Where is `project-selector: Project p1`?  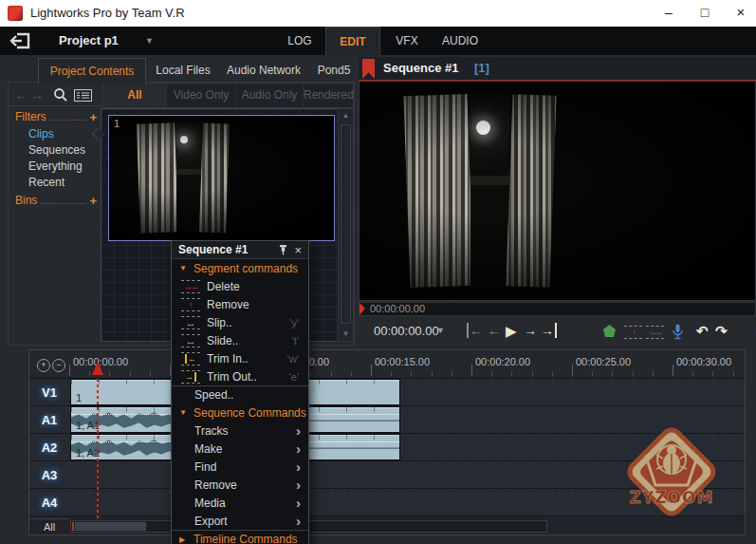 project-selector: Project p1 is located at coordinates (89, 41).